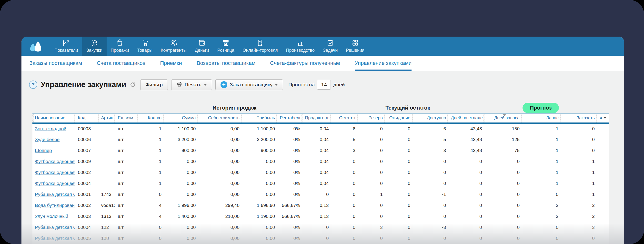 This screenshot has width=644, height=244. What do you see at coordinates (603, 118) in the screenshot?
I see `col-settings` at bounding box center [603, 118].